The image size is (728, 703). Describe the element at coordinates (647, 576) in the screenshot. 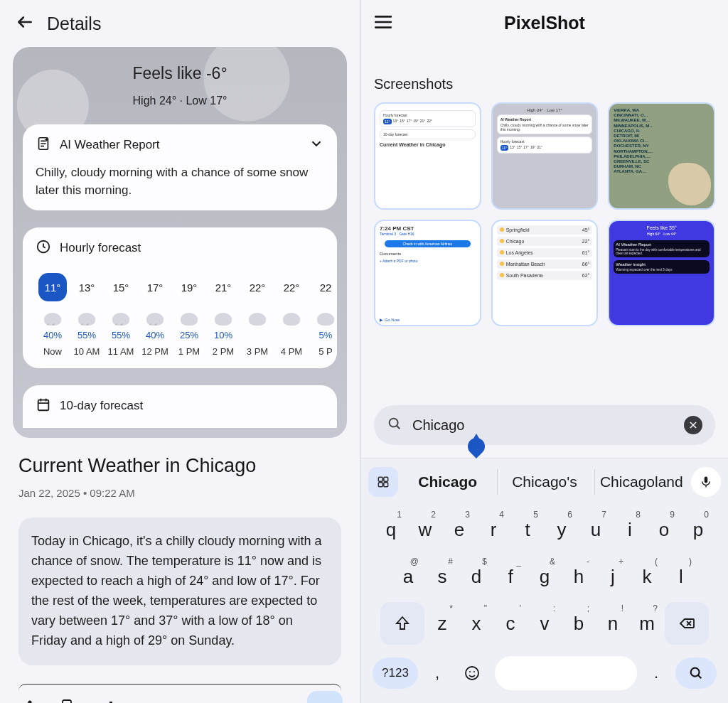

I see `key-k: (k` at that location.